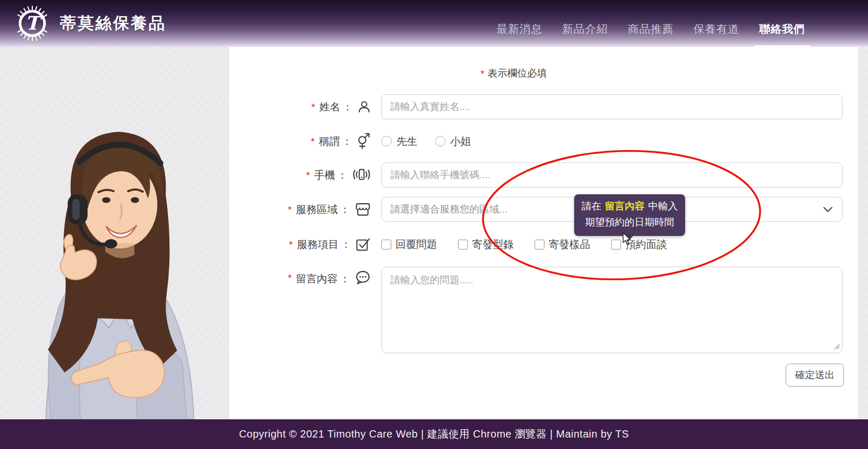 The width and height of the screenshot is (868, 449). Describe the element at coordinates (536, 310) in the screenshot. I see `form-row-message: * 留言內容：` at that location.